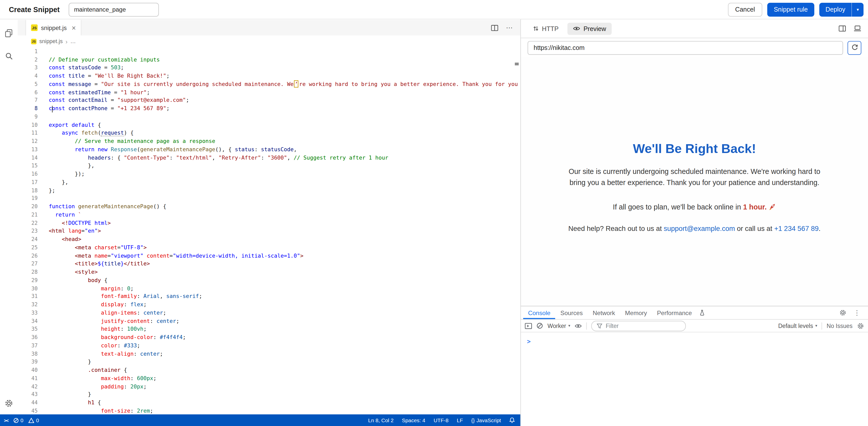 The image size is (868, 426). What do you see at coordinates (9, 56) in the screenshot?
I see `search-icon` at bounding box center [9, 56].